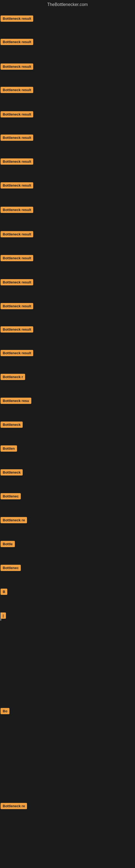 The image size is (135, 868). What do you see at coordinates (1, 617) in the screenshot?
I see `cursor-indicator` at bounding box center [1, 617].